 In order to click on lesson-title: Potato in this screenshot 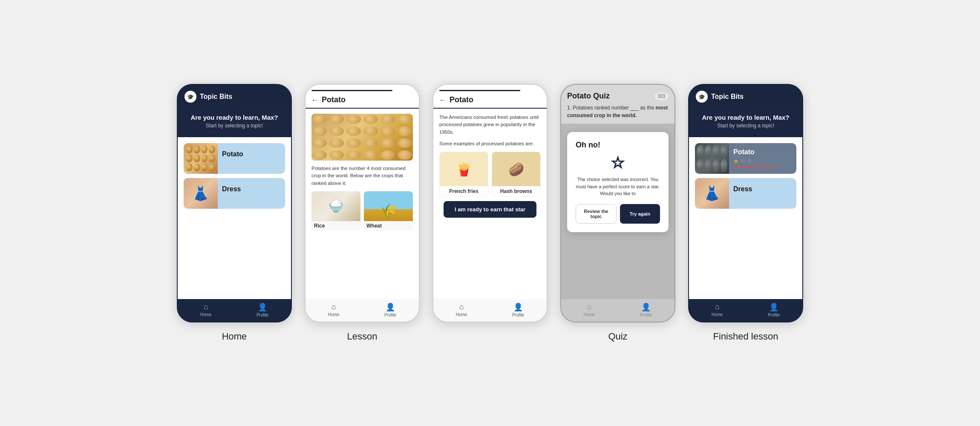, I will do `click(334, 100)`.